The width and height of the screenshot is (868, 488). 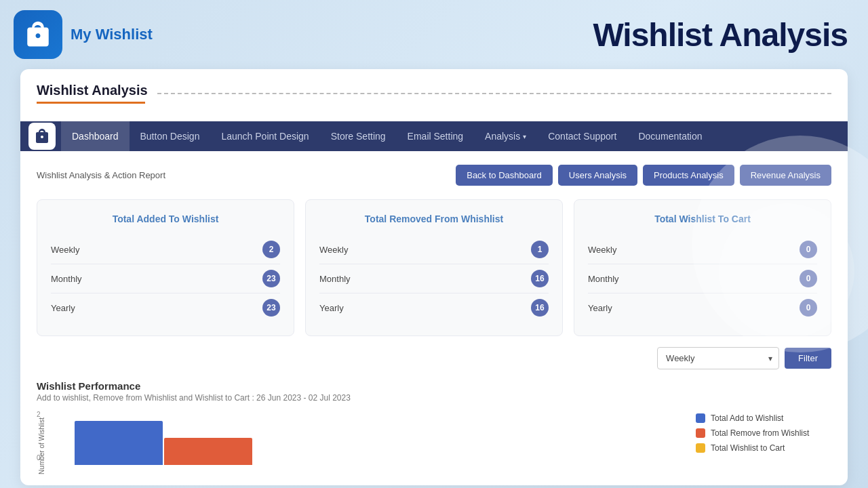 I want to click on stat-row-weekly-removed: Weekly 1, so click(x=434, y=249).